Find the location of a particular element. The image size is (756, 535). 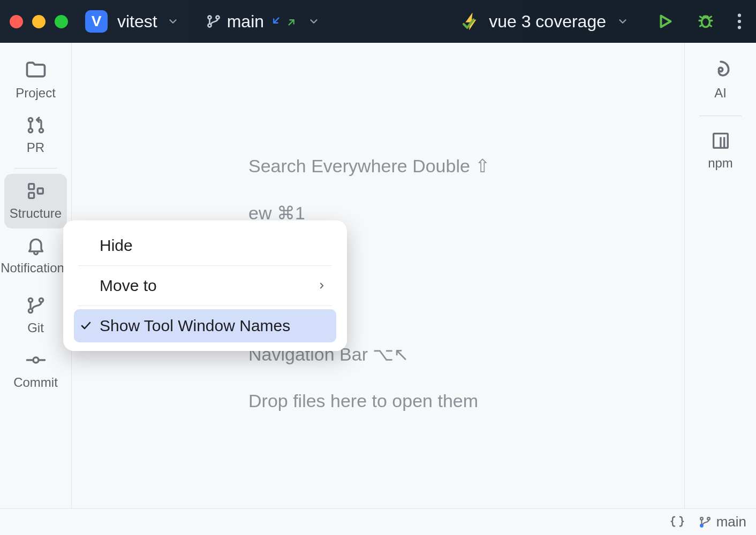

structure-icon is located at coordinates (36, 191).